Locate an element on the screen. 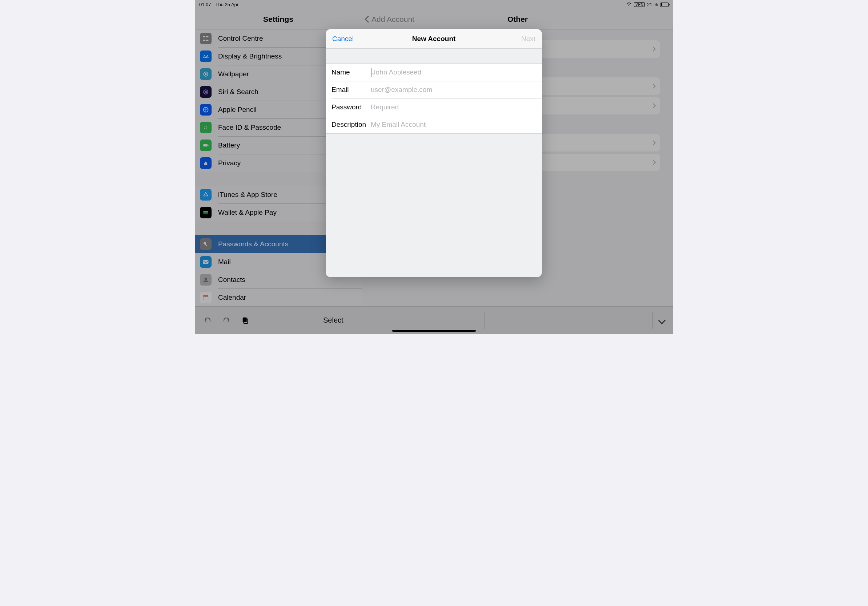  description-field is located at coordinates (454, 125).